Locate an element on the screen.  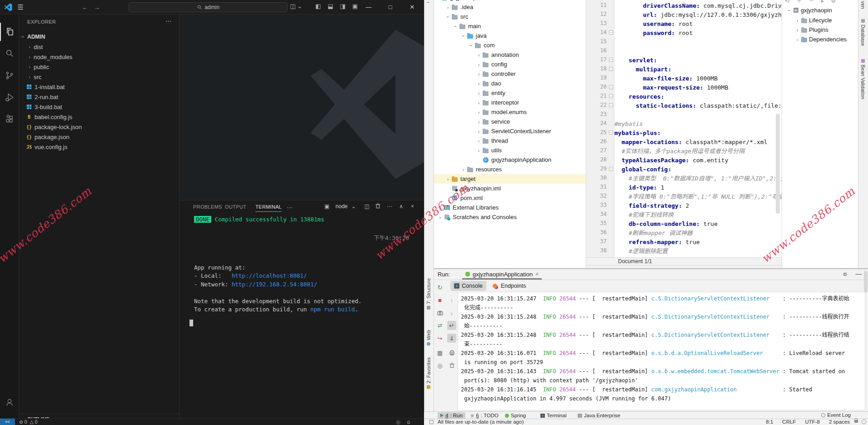
toolwindow-web: Web is located at coordinates (429, 338).